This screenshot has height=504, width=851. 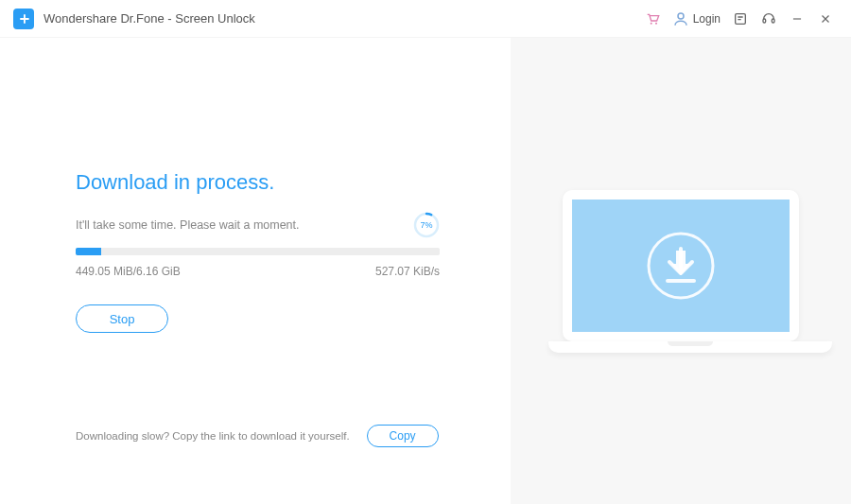 I want to click on progress-bar, so click(x=257, y=252).